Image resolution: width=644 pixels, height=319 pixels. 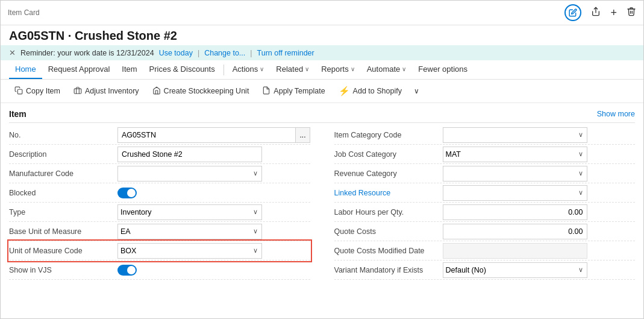 I want to click on nav-tabs: Home Request Approval Item Prices & Disc…, so click(x=322, y=70).